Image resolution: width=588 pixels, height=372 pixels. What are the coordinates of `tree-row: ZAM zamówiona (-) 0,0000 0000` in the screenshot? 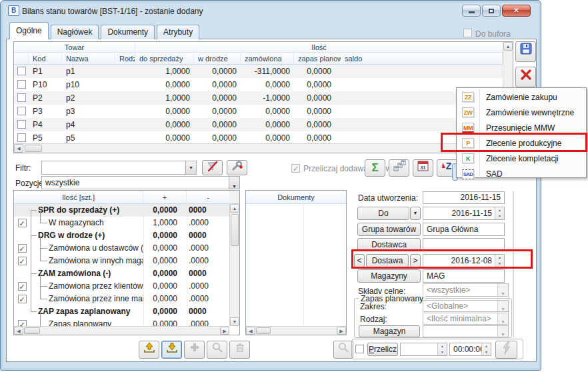 It's located at (121, 273).